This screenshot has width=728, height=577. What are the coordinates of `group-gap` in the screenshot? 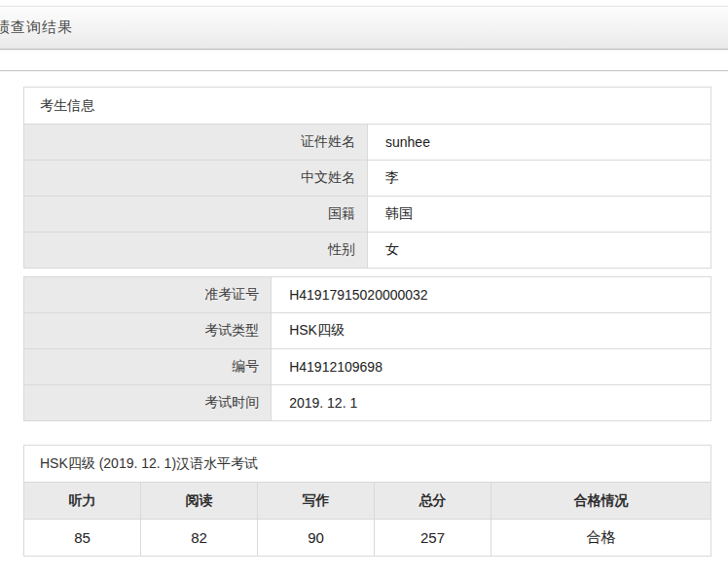 It's located at (368, 272).